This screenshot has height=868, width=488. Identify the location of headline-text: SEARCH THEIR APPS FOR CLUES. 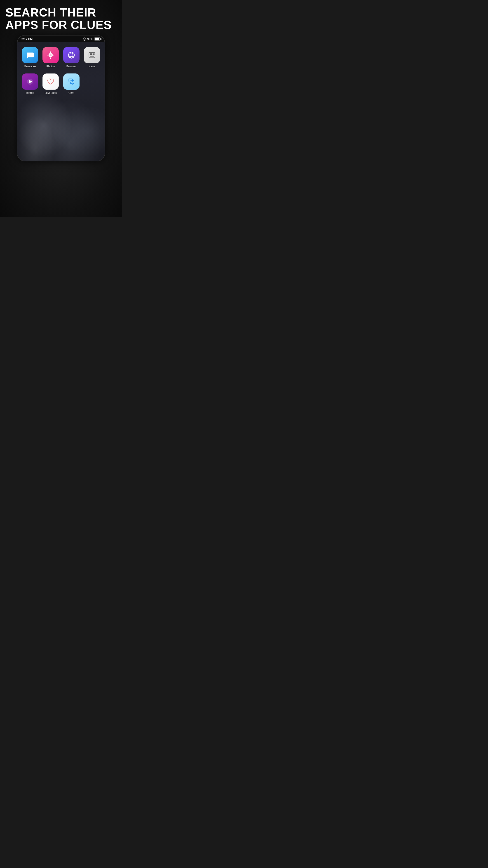
(61, 18).